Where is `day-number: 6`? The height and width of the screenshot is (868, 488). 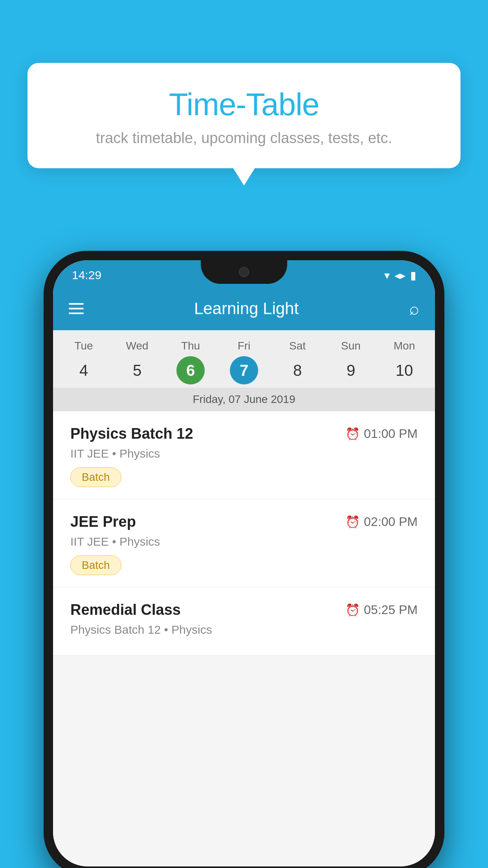
day-number: 6 is located at coordinates (191, 370).